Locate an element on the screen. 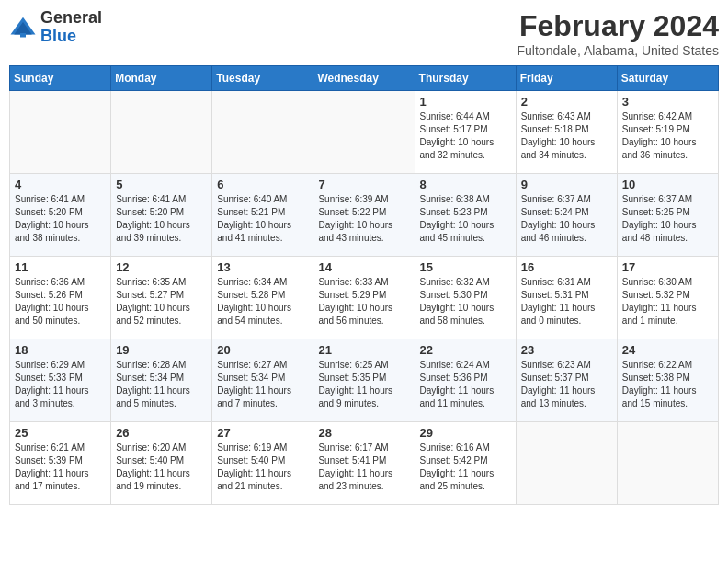 The image size is (728, 563). week-row-5: 25Sunrise: 6:21 AM Sunset: 5:39 PM Dayli… is located at coordinates (364, 464).